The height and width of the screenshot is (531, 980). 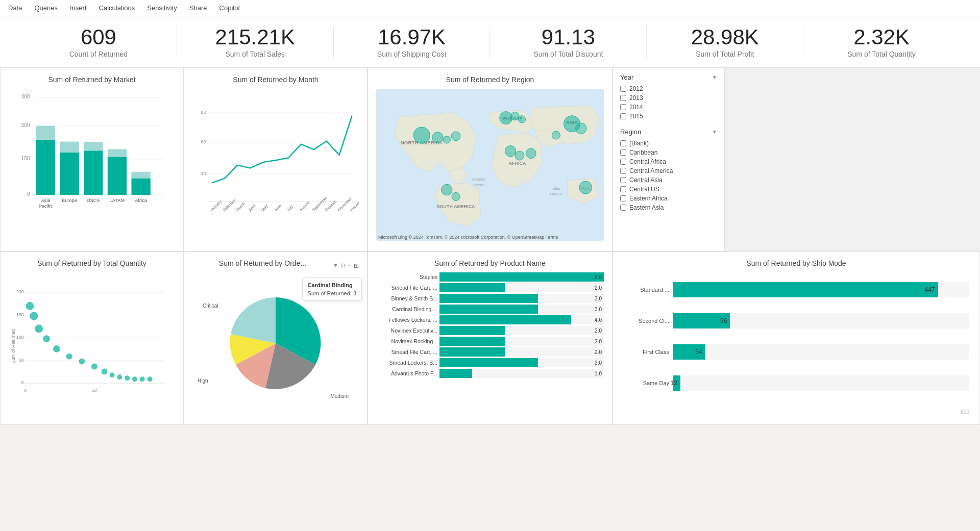 I want to click on svg-text: January, so click(x=216, y=206).